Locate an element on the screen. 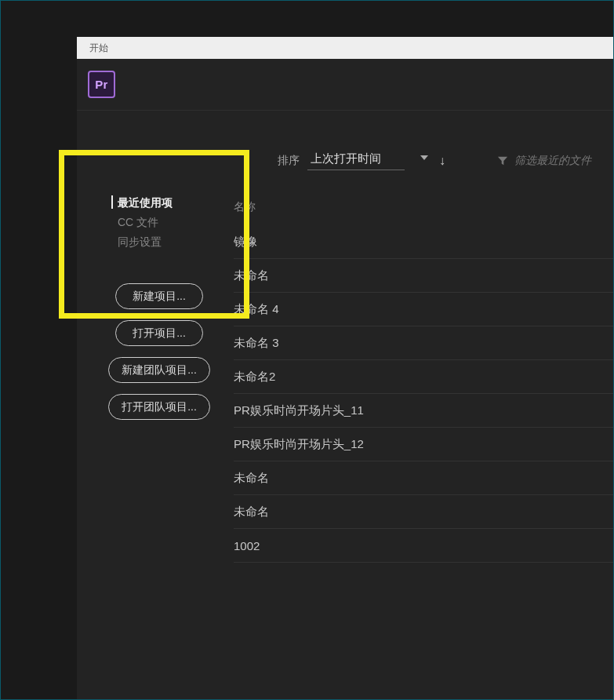 The height and width of the screenshot is (700, 614). table-row: 1002 is located at coordinates (423, 546).